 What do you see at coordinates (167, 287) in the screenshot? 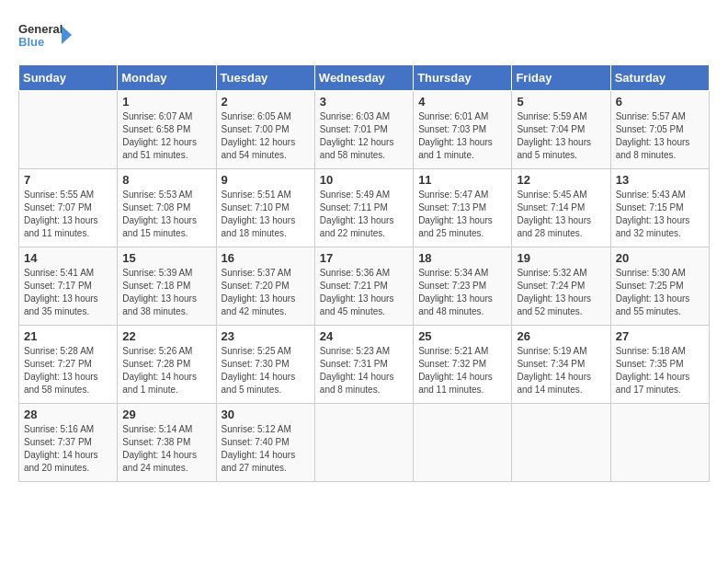
I see `calendar-cell: 15Sunrise: 5:39 AM Sunset: 7:18 PM Dayli…` at bounding box center [167, 287].